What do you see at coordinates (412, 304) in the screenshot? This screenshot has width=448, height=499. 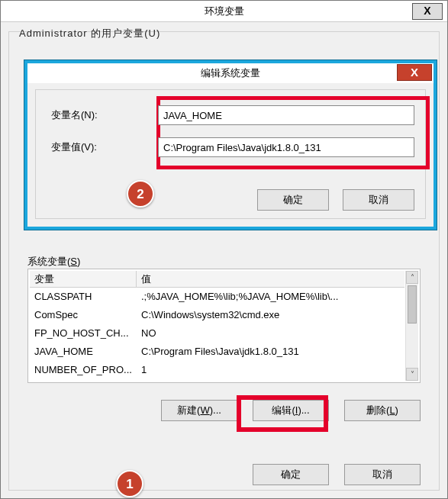 I see `scroll-thumb` at bounding box center [412, 304].